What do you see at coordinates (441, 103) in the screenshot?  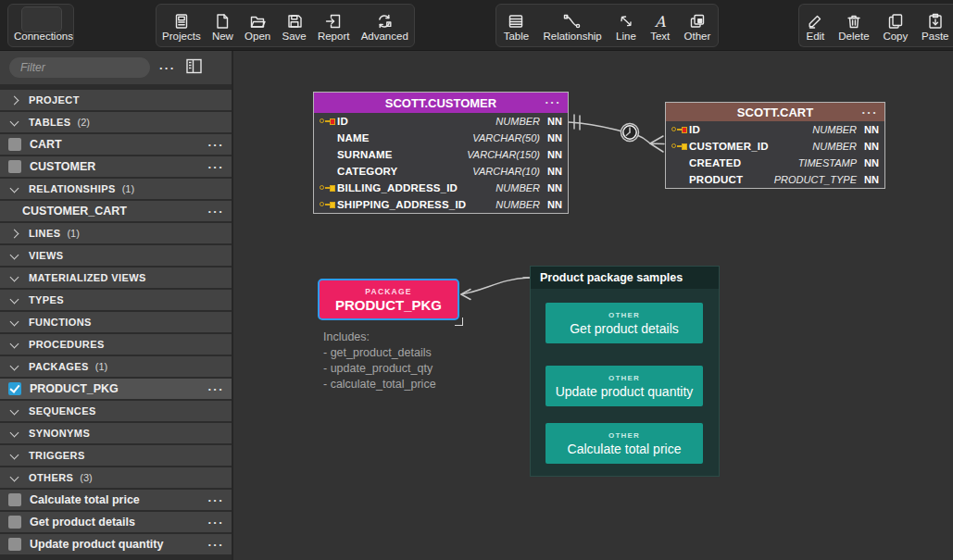 I see `table-header: SCOTT.CUSTOMER ···` at bounding box center [441, 103].